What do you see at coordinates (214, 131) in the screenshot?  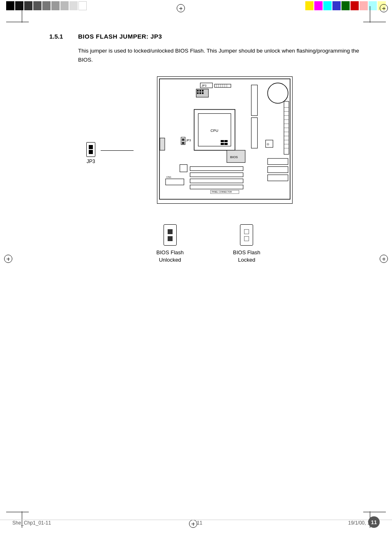 I see `svg-text: CPU` at bounding box center [214, 131].